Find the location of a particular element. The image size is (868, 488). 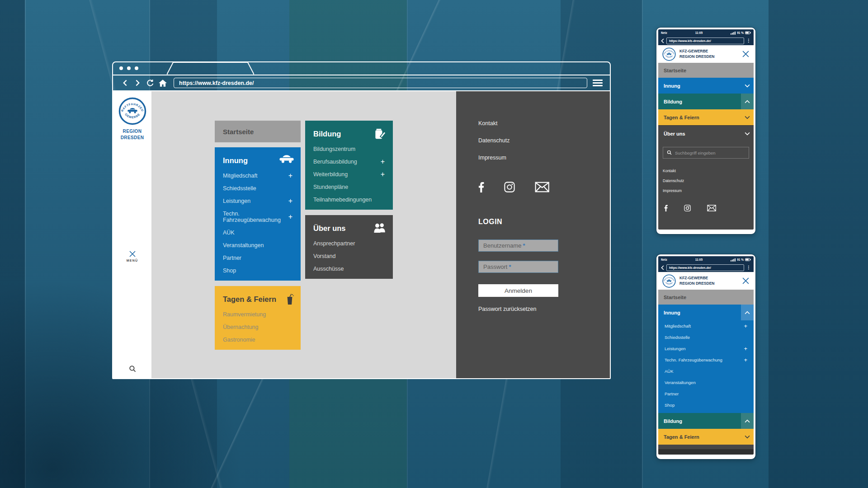

menu-box-header-ueber-uns: Über uns is located at coordinates (349, 226).